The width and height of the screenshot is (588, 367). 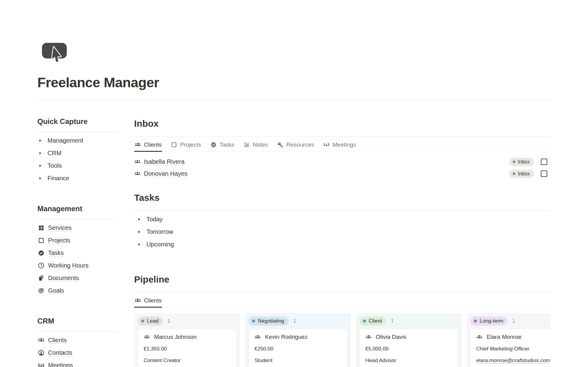 What do you see at coordinates (148, 300) in the screenshot?
I see `pipeline-tab: Clients` at bounding box center [148, 300].